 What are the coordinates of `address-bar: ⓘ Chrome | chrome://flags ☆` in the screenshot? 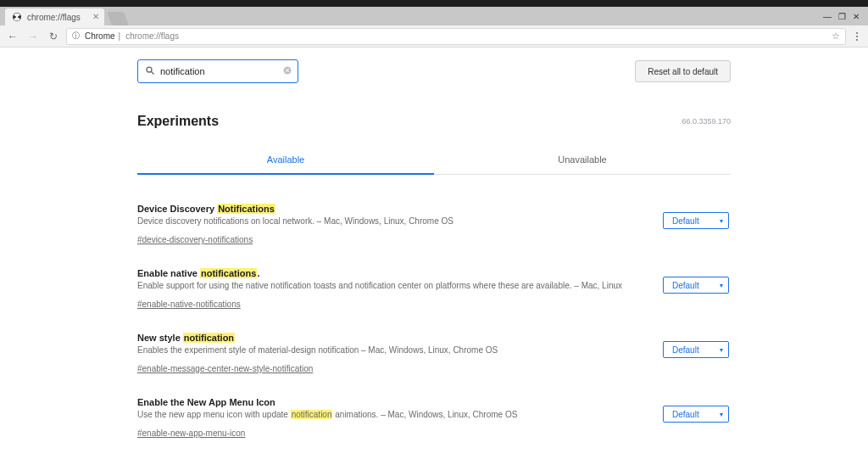 It's located at (456, 36).